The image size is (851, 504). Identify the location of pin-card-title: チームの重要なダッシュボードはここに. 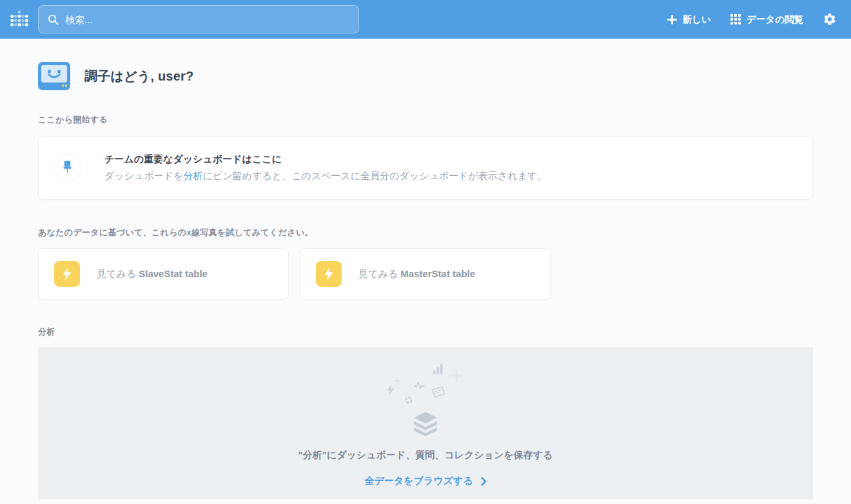
(326, 160).